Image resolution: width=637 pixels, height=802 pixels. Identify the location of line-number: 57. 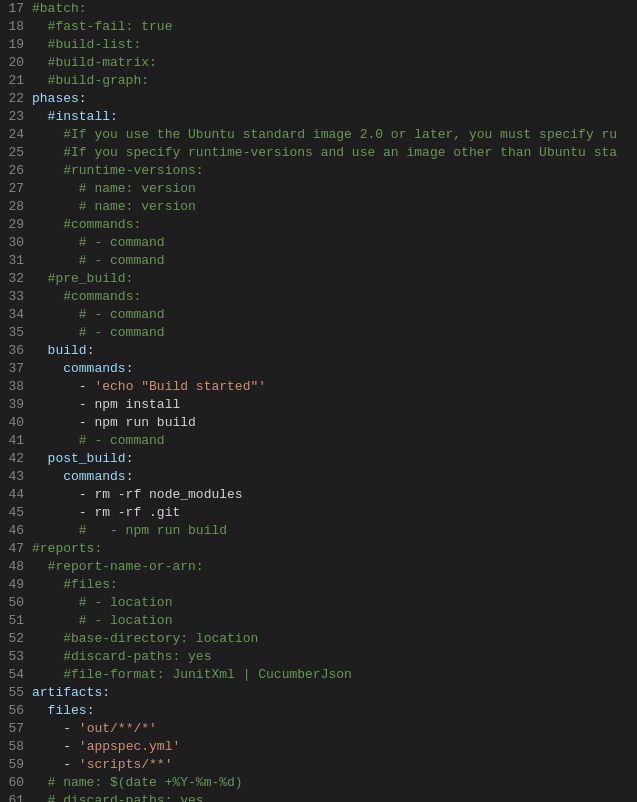
(16, 729).